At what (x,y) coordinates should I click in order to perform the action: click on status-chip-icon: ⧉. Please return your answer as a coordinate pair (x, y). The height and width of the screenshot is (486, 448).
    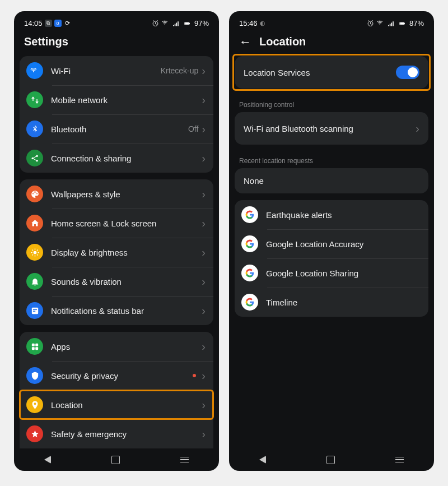
    Looking at the image, I should click on (48, 24).